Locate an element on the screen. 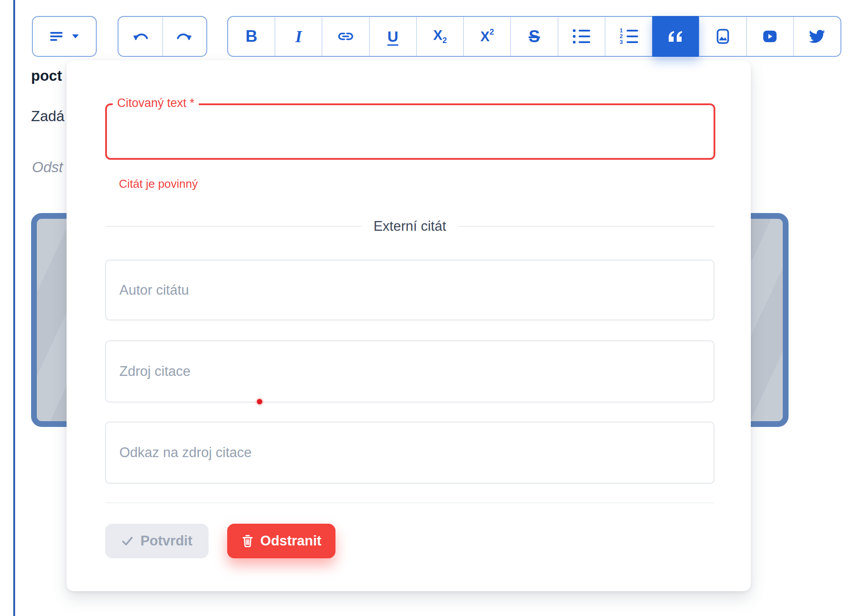 Image resolution: width=852 pixels, height=616 pixels. insert-youtube-button is located at coordinates (770, 36).